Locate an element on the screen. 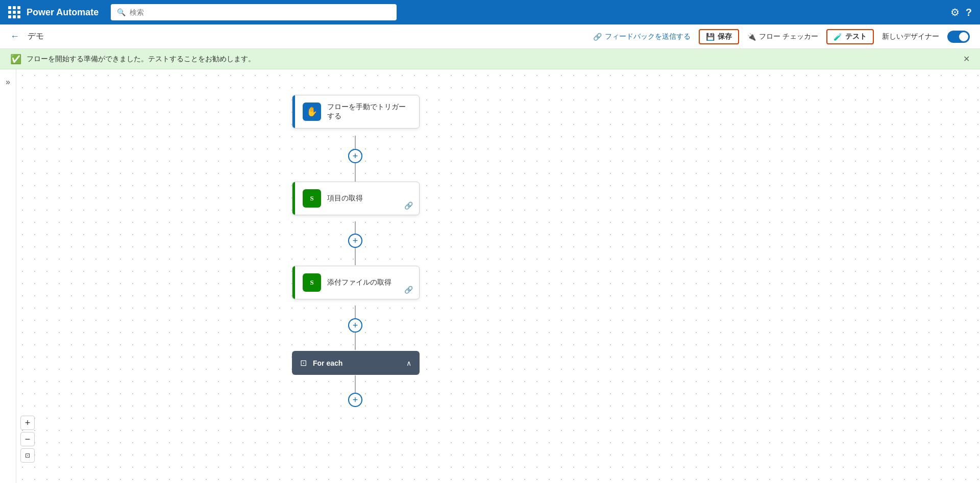 The width and height of the screenshot is (980, 483). sidebar-toggle: » is located at coordinates (8, 276).